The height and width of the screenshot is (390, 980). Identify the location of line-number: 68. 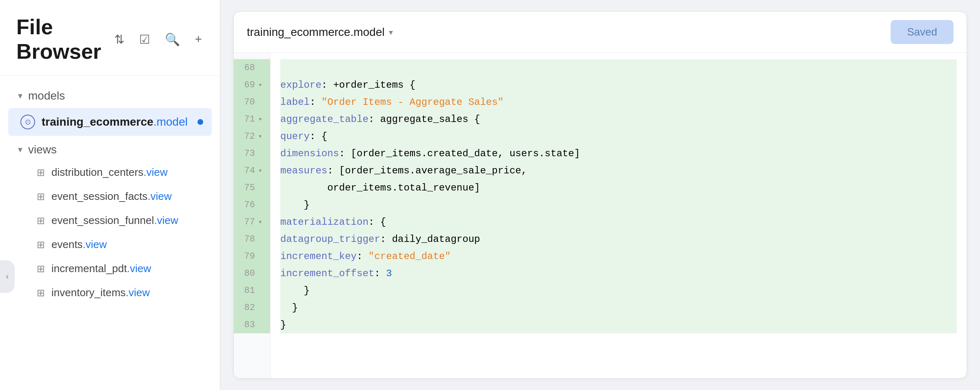
(247, 68).